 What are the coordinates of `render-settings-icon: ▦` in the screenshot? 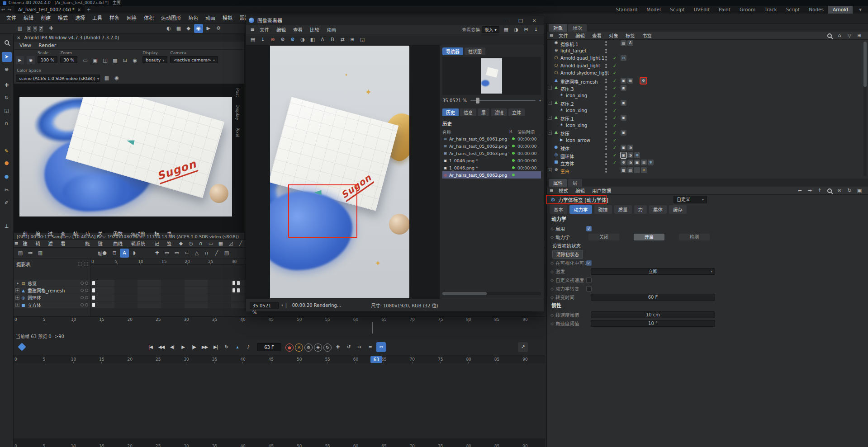 It's located at (179, 28).